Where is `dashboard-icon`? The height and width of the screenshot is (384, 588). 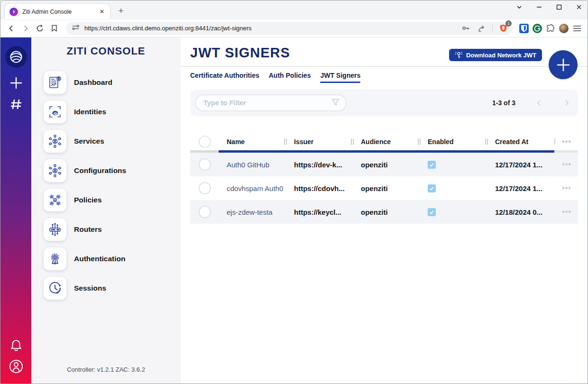
dashboard-icon is located at coordinates (55, 82).